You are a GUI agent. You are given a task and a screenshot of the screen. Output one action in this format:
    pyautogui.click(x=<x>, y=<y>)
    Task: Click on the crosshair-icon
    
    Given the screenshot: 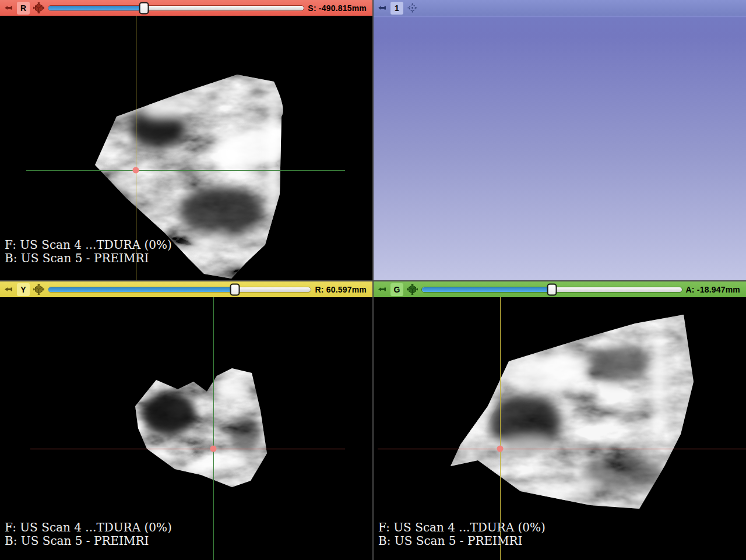 What is the action you would take?
    pyautogui.click(x=413, y=8)
    